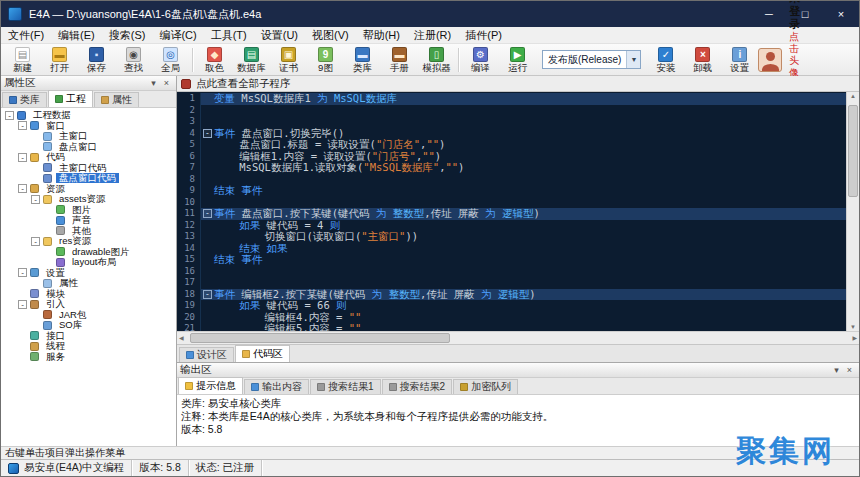 This screenshot has width=860, height=477. I want to click on code-line: 8, so click(512, 180).